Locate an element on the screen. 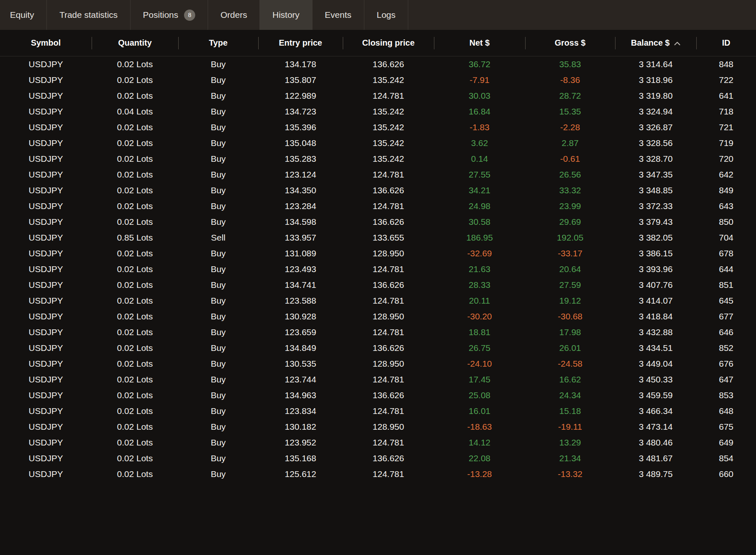 The height and width of the screenshot is (555, 756). cell-entry_price: 134.849 is located at coordinates (300, 348).